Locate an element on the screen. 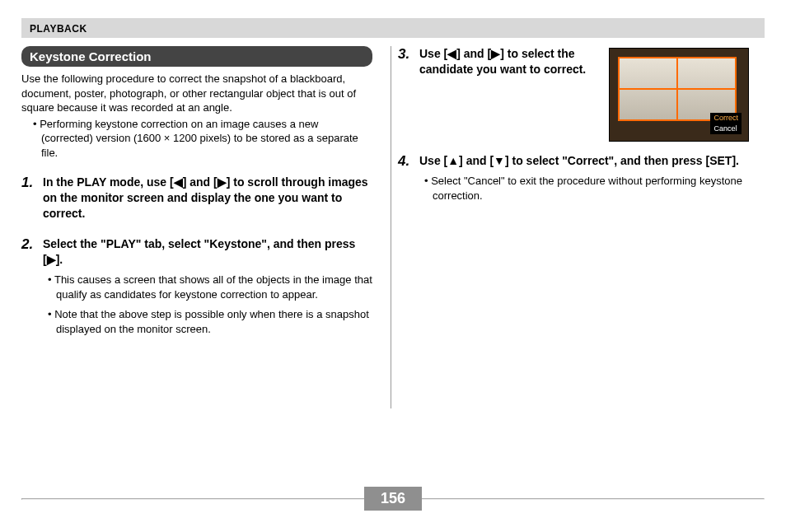 The image size is (786, 532). step-body: Select the "PLAY" tab, select "Keystone"… is located at coordinates (208, 290).